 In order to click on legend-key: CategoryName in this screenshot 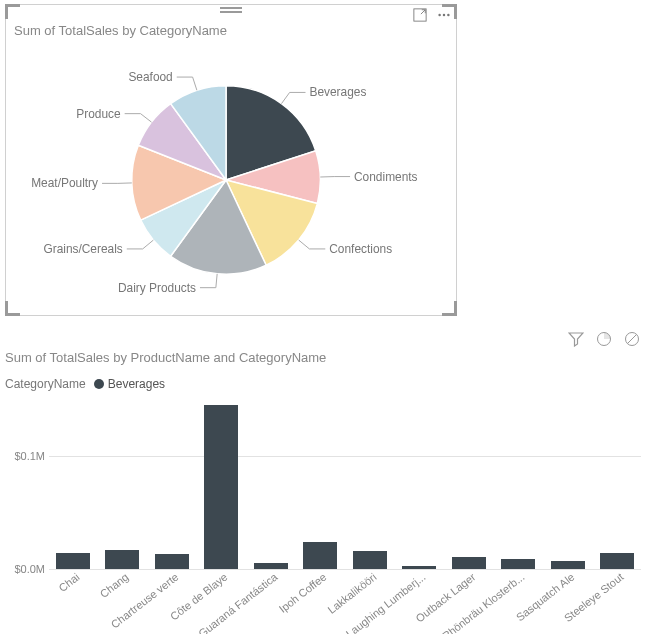, I will do `click(46, 384)`.